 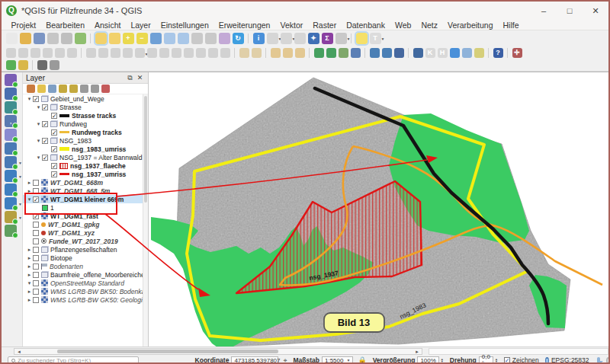 I want to click on add-mssql-layer-icon: ▼, so click(x=11, y=162).